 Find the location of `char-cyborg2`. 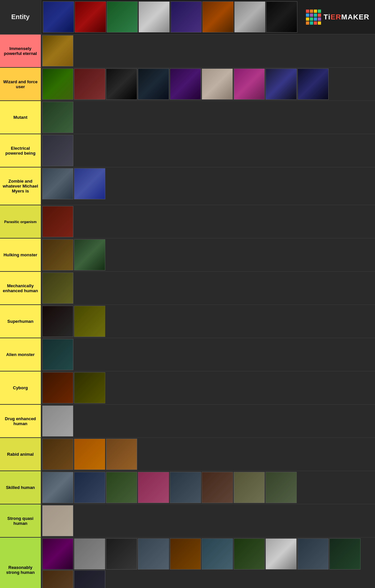

char-cyborg2 is located at coordinates (89, 388).